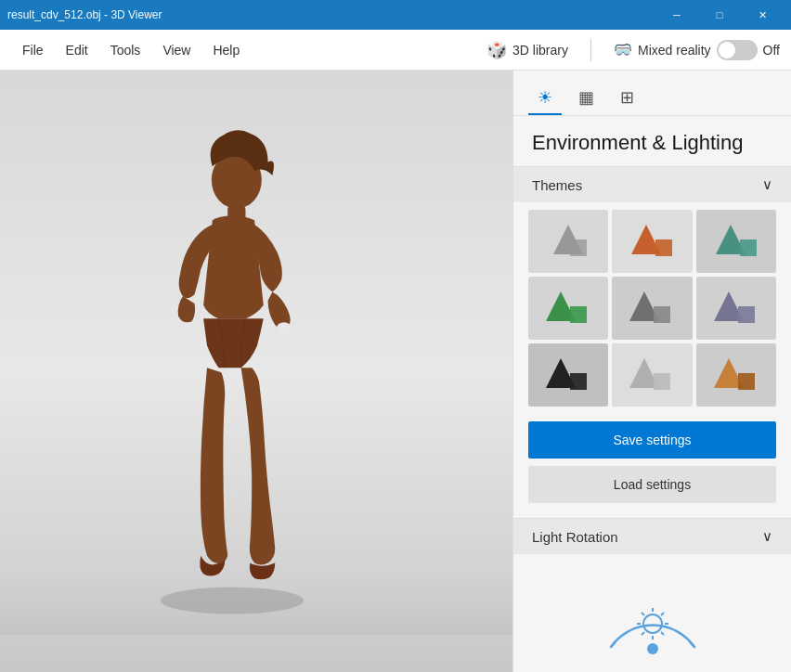  What do you see at coordinates (497, 50) in the screenshot?
I see `3d-library-icon: 🎲` at bounding box center [497, 50].